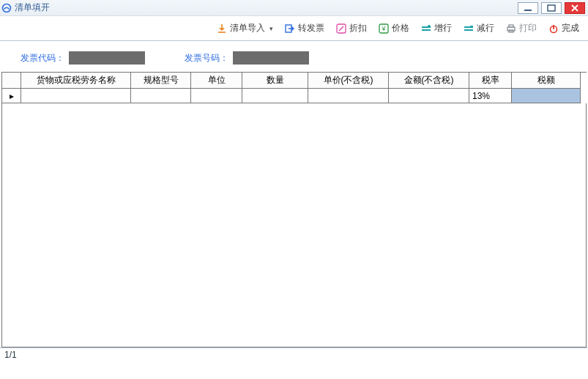 This screenshot has width=588, height=379. I want to click on to-invoice-button: 转发票, so click(305, 28).